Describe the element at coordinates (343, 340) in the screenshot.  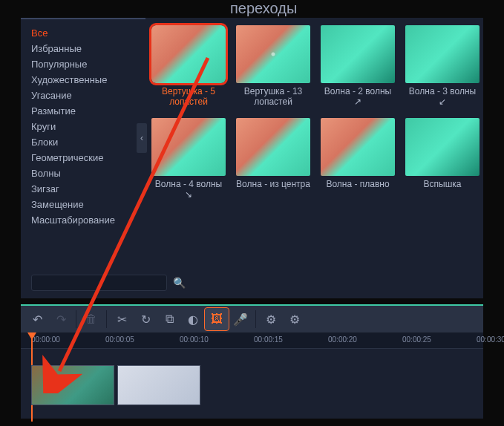
I see `ruler-tick: 00:00:20` at that location.